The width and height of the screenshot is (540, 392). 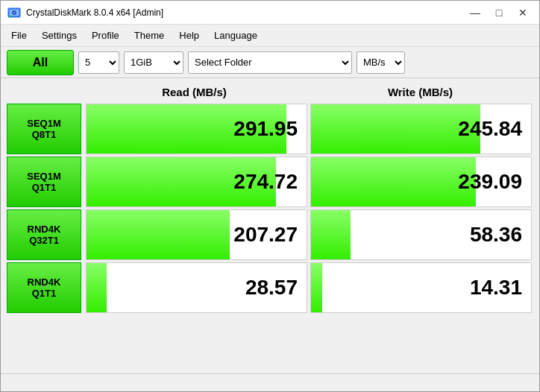 What do you see at coordinates (106, 36) in the screenshot?
I see `menu-profile: Profile` at bounding box center [106, 36].